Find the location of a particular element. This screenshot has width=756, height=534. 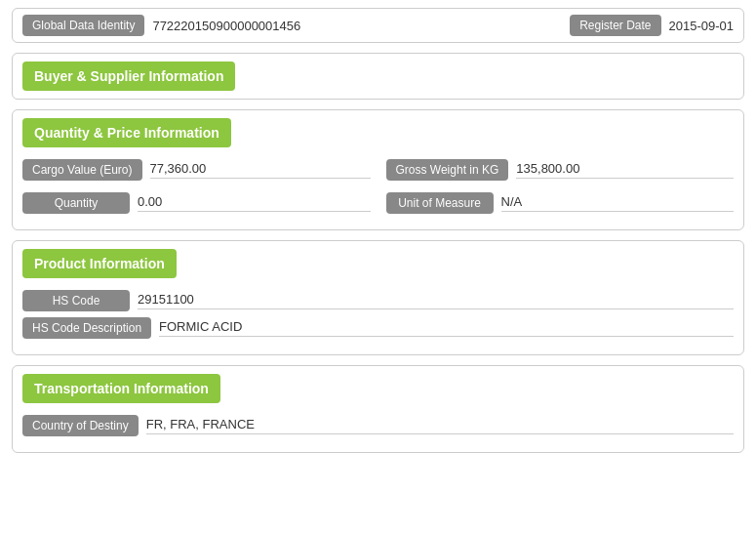

product-fields: HS Code 29151100 HS Code Description FOR… is located at coordinates (378, 320).